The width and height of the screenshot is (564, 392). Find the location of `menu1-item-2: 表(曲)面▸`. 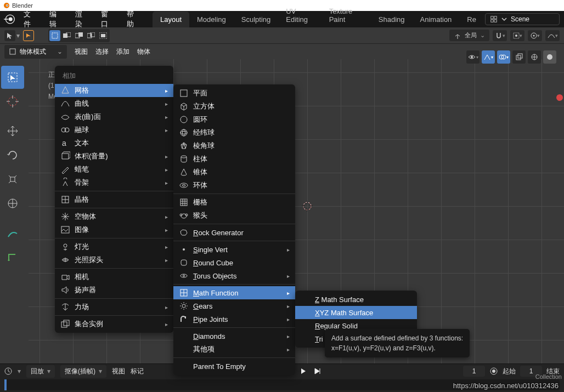

menu1-item-2: 表(曲)面▸ is located at coordinates (114, 117).